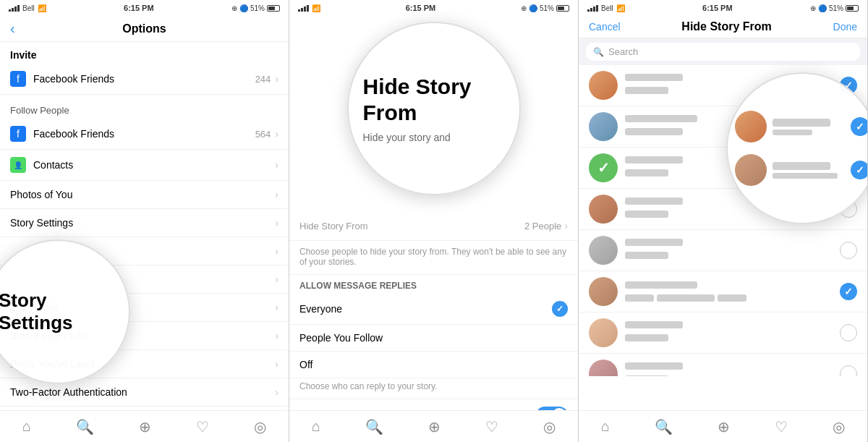  What do you see at coordinates (316, 427) in the screenshot?
I see `home-tab-2: ⌂` at bounding box center [316, 427].